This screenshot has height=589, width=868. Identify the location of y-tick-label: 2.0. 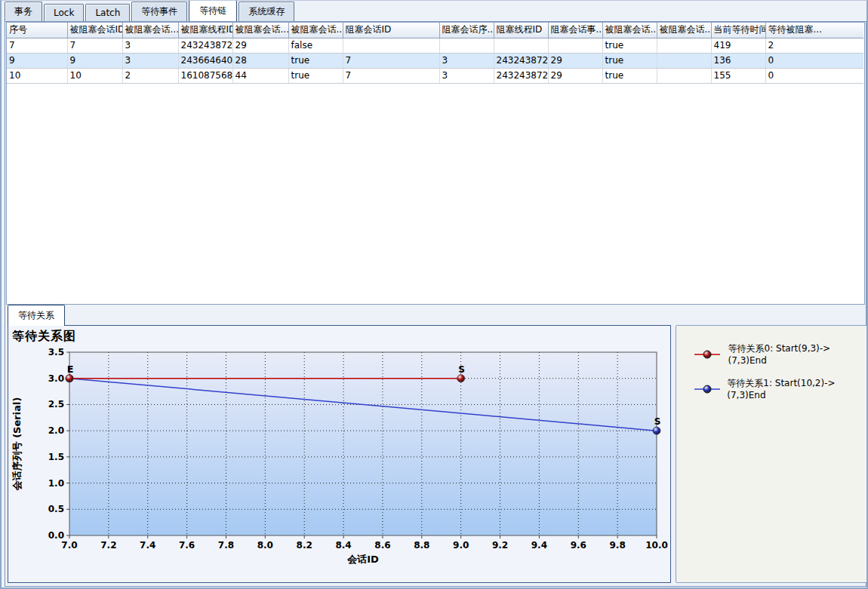
(56, 431).